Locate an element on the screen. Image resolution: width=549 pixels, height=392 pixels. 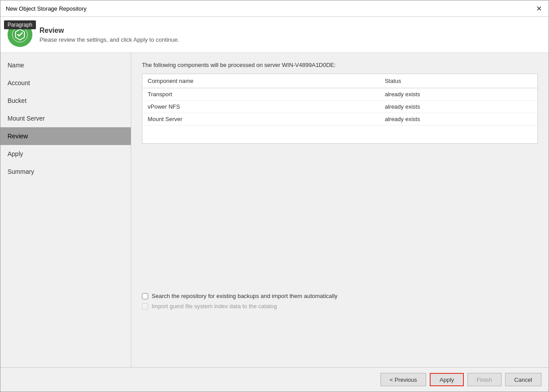
header-title: Review is located at coordinates (109, 31).